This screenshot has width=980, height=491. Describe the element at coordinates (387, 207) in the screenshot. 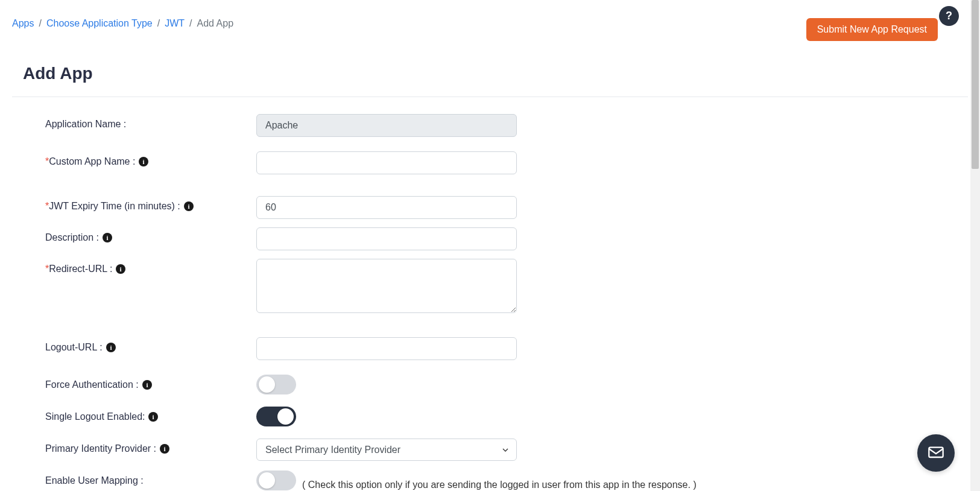

I see `jwt-expiry-input` at that location.